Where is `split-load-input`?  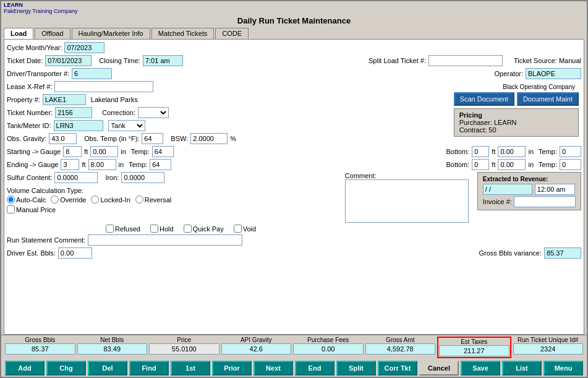 split-load-input is located at coordinates (466, 61).